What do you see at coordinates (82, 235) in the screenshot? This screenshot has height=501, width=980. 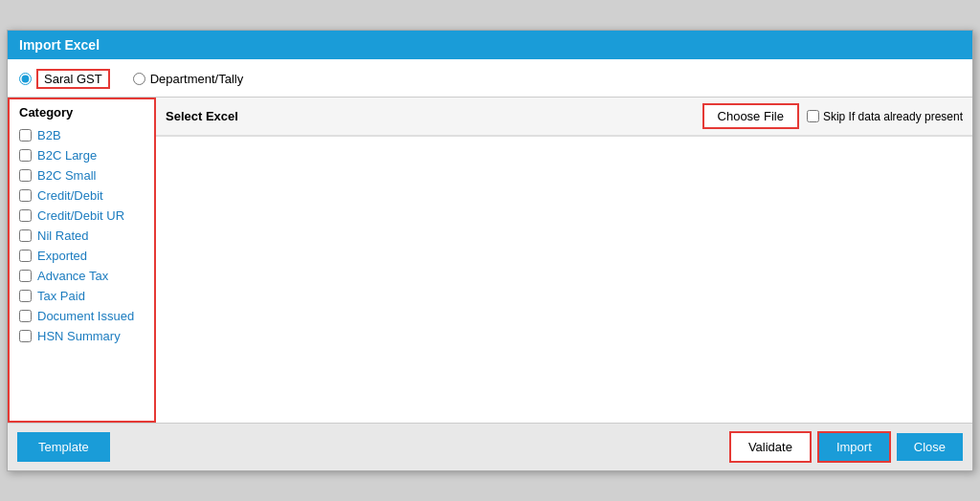 I see `list-item: Nil Rated` at bounding box center [82, 235].